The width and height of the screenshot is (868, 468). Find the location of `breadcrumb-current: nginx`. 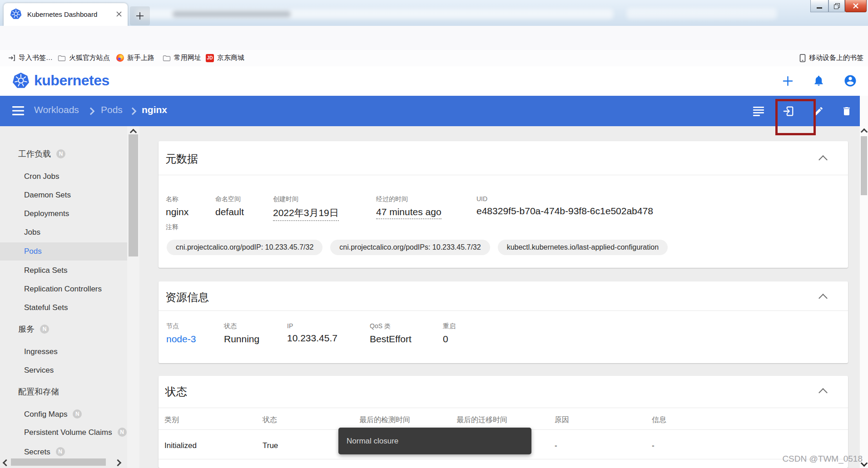

breadcrumb-current: nginx is located at coordinates (154, 110).